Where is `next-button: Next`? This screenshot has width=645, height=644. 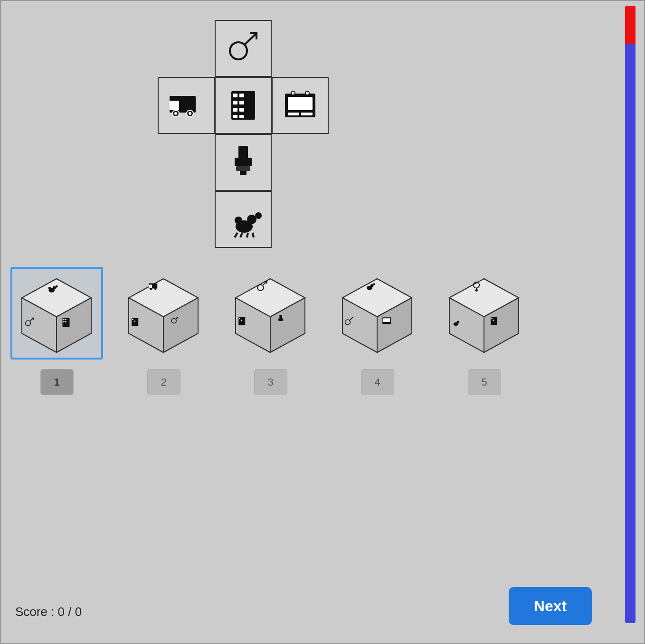
next-button: Next is located at coordinates (550, 606).